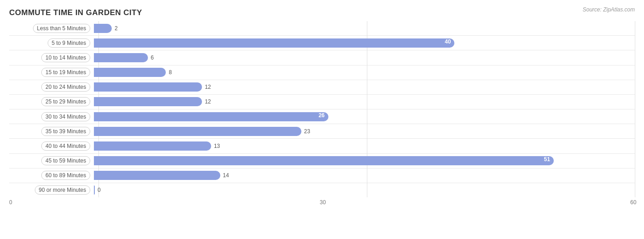 This screenshot has height=239, width=644. Describe the element at coordinates (66, 58) in the screenshot. I see `bar-label-text: 10 to 14 Minutes` at that location.